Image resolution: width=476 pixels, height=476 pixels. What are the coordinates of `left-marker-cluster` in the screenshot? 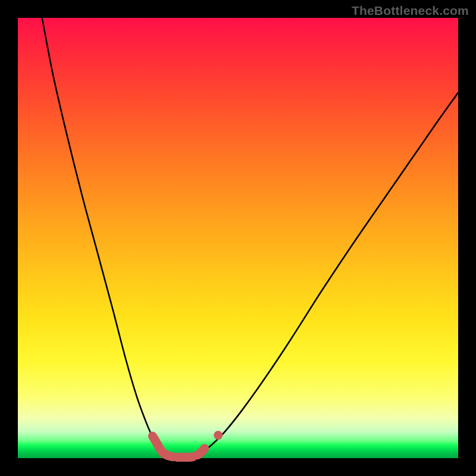 It's located at (162, 446).